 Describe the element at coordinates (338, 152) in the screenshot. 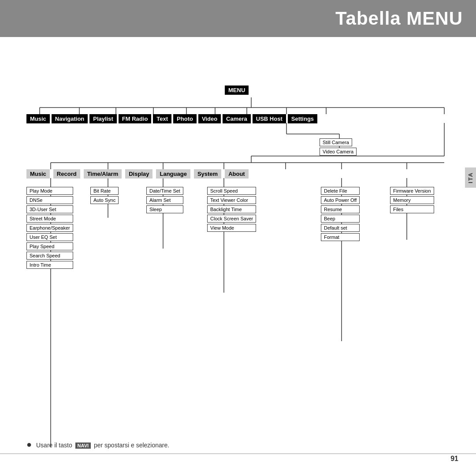

I see `video-camera: Video Camera` at that location.